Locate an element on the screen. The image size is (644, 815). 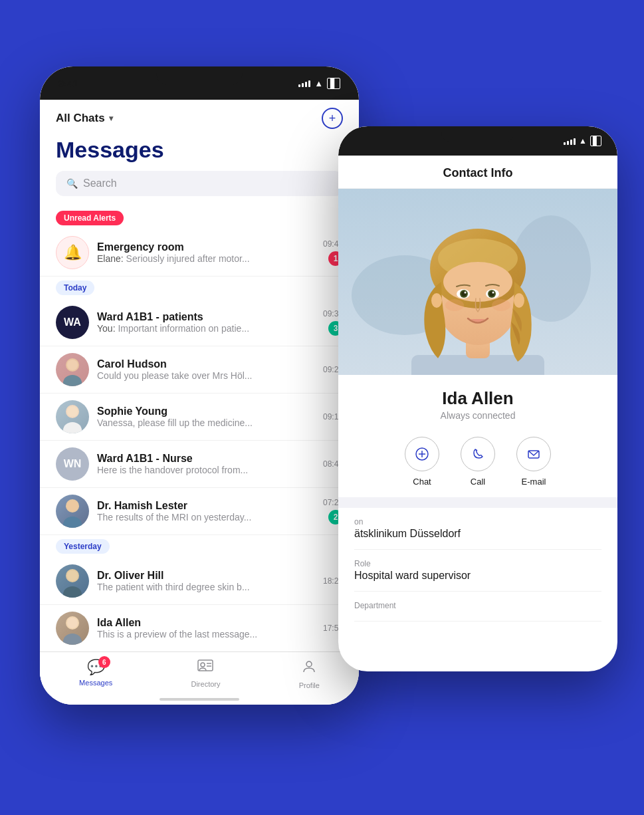
yesterday-section-label: Yesterday is located at coordinates (199, 546).